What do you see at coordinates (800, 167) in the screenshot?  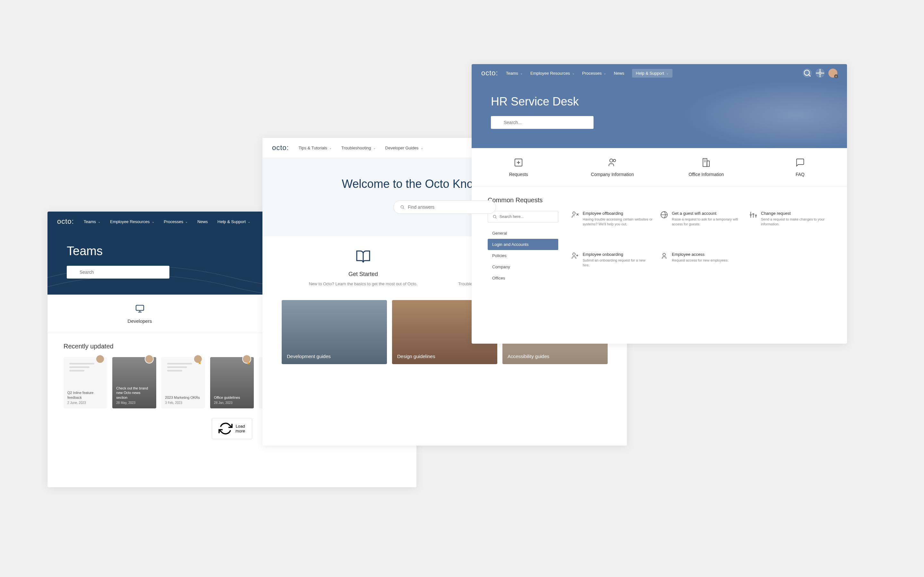 I see `quick-link-faq: FAQ` at bounding box center [800, 167].